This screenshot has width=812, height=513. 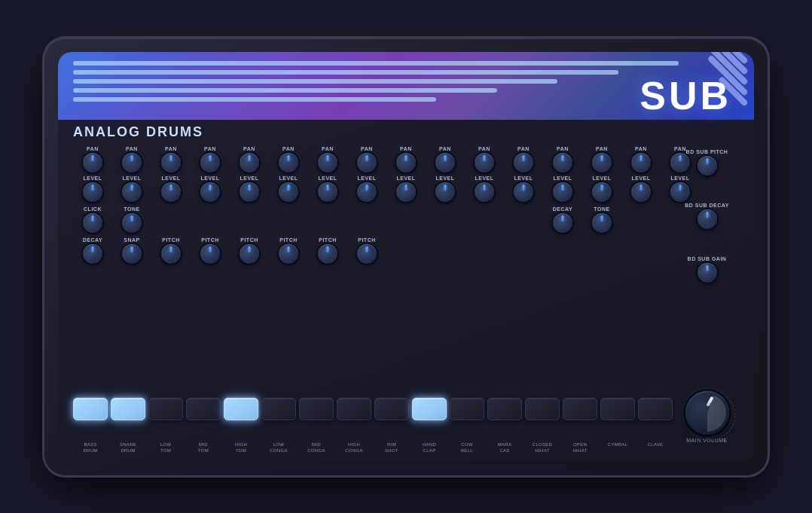 I want to click on sub-title: SUB, so click(x=685, y=96).